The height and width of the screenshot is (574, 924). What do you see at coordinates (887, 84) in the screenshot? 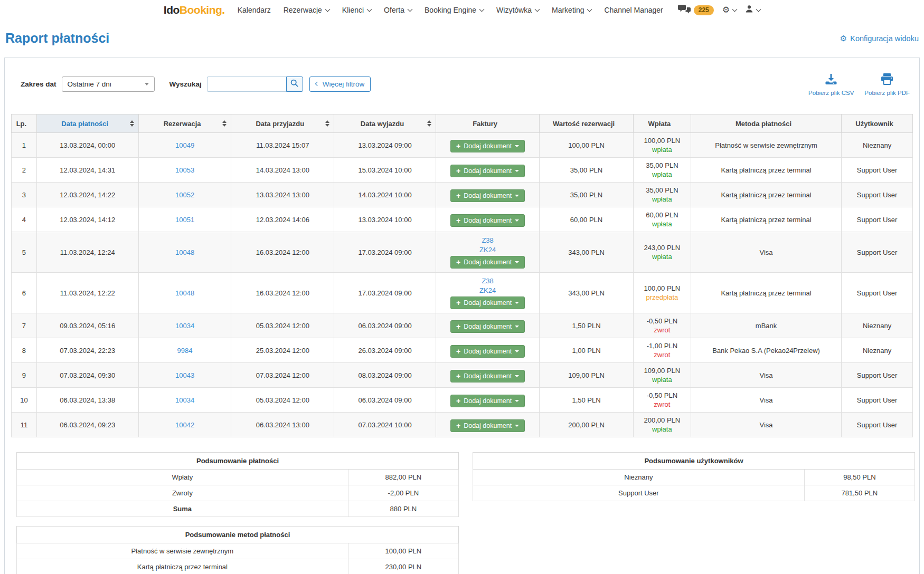
I see `download-pdf-button: Pobierz plik PDF` at bounding box center [887, 84].